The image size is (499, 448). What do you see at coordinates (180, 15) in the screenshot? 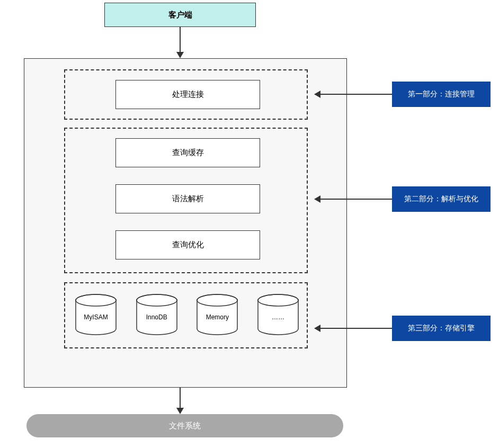
I see `client-box: 客户端` at bounding box center [180, 15].